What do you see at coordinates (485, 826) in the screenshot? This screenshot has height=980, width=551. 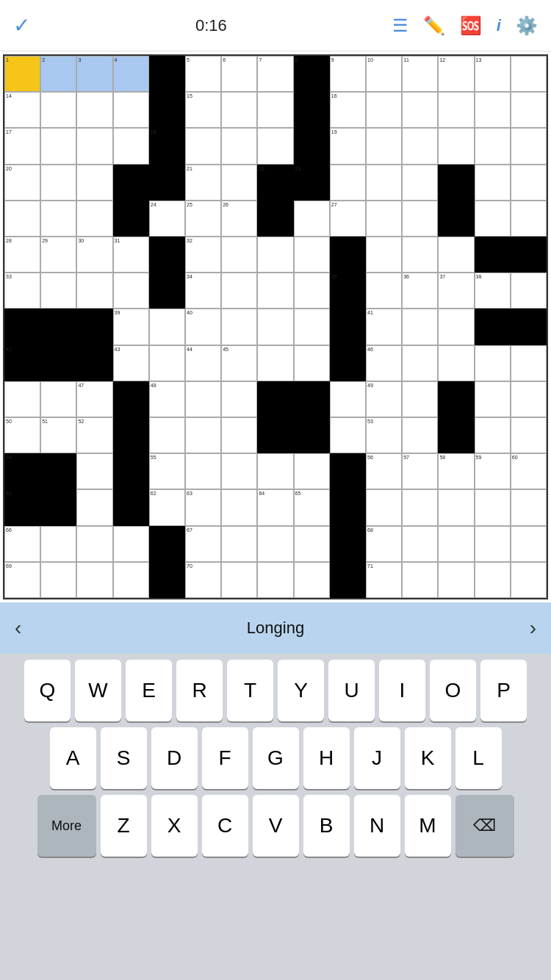 I see `key-delete: ⌫` at bounding box center [485, 826].